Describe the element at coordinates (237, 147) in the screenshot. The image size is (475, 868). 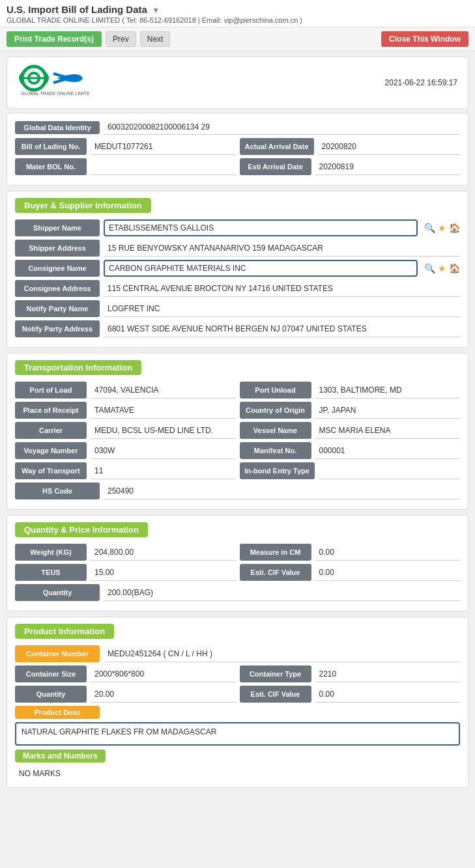
I see `bill-arrival-row: Bill of Lading No. MEDUT1077261 Actual A…` at that location.